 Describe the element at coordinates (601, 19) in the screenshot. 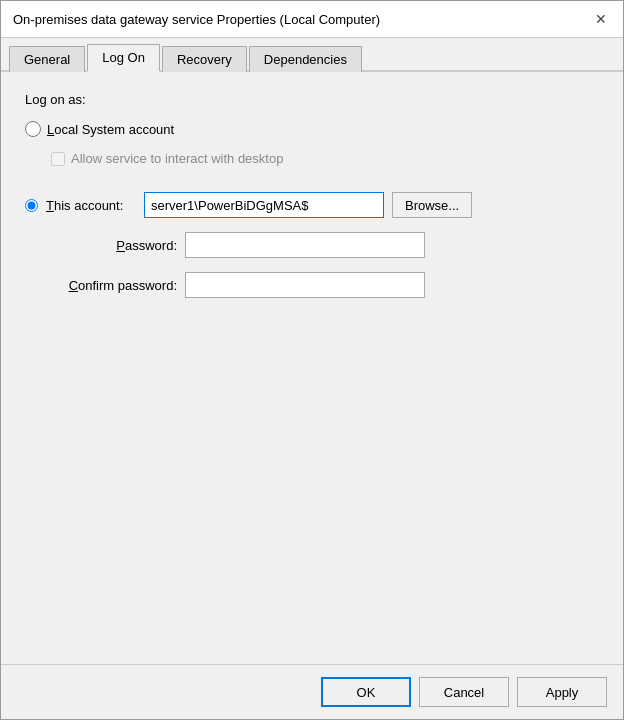

I see `close-button: ✕` at that location.